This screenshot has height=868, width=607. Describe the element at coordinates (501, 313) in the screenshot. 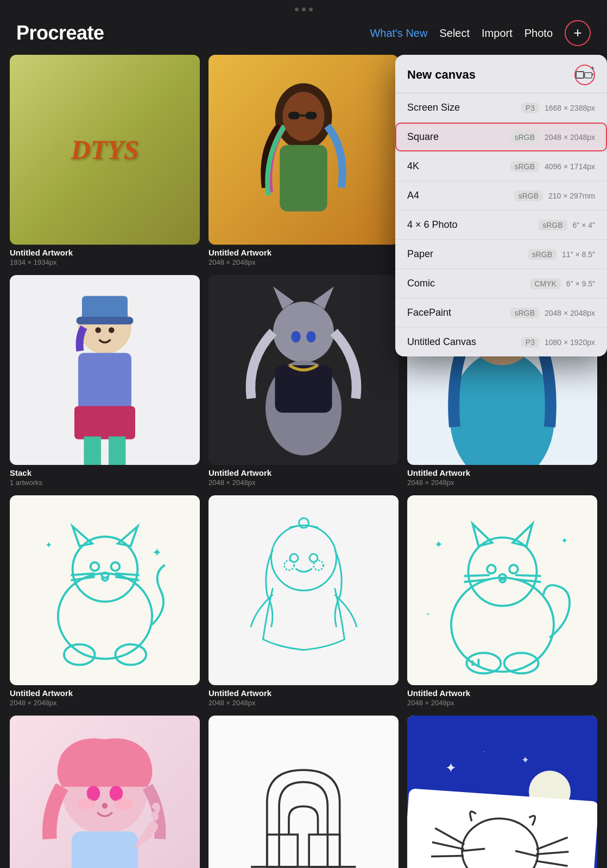

I see `canvas-item-facepaint: FacePaint sRGB 2048 × 2048px` at that location.